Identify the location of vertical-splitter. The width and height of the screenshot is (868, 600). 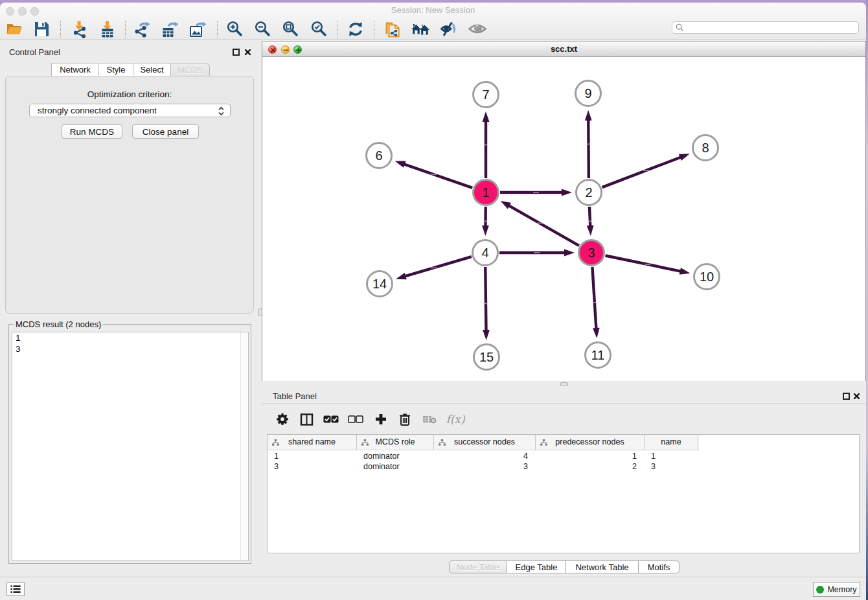
(259, 308).